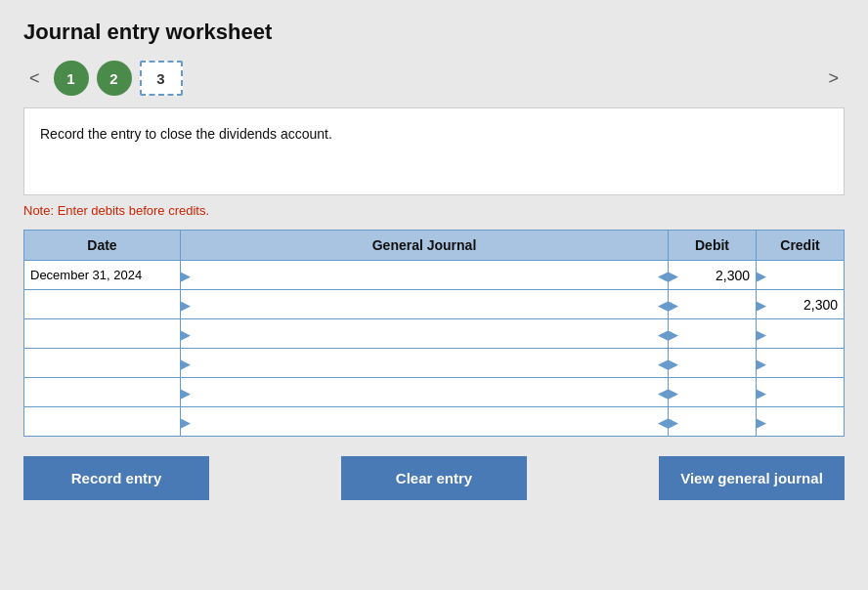  Describe the element at coordinates (424, 422) in the screenshot. I see `general-cell-5: ▶◀` at that location.